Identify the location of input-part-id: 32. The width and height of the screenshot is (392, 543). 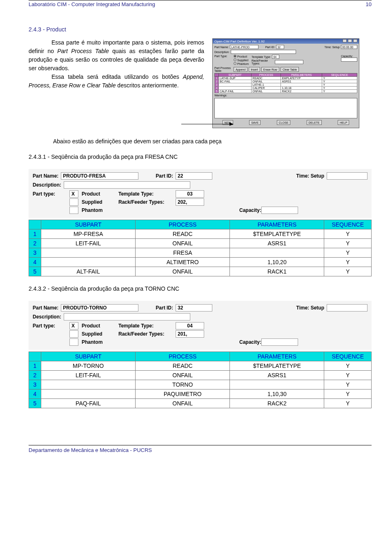
(280, 47).